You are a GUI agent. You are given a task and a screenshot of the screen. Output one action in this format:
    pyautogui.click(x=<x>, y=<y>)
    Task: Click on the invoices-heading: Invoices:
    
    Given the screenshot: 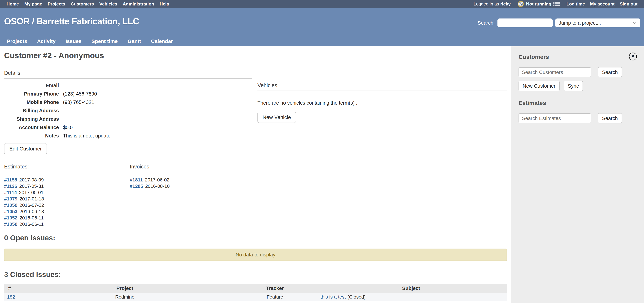 What is the action you would take?
    pyautogui.click(x=190, y=168)
    